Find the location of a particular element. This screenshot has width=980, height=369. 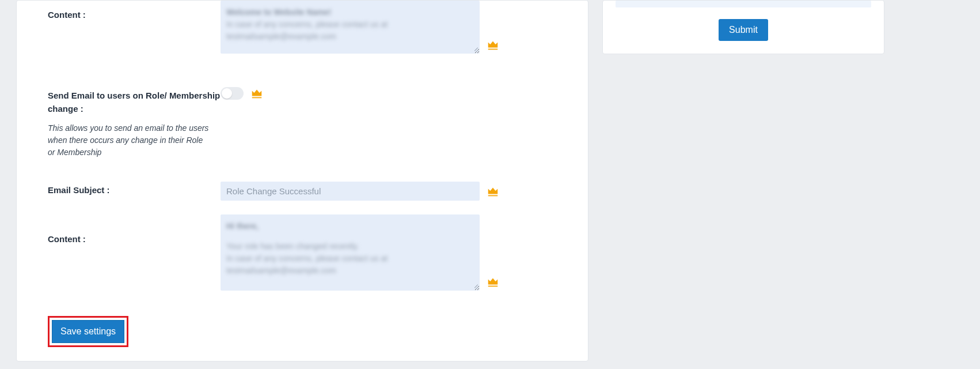

content-label-2: Content : is located at coordinates (134, 240).